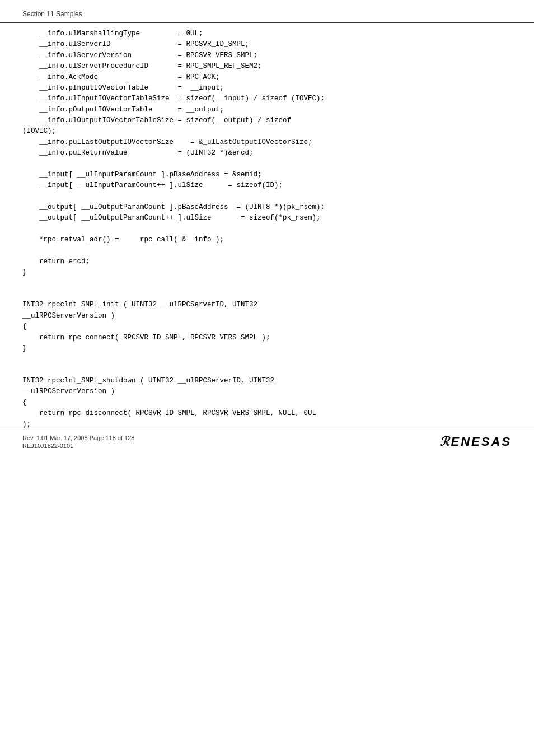 Image resolution: width=534 pixels, height=756 pixels. I want to click on renesas-logo-text: ℛENESAS, so click(476, 442).